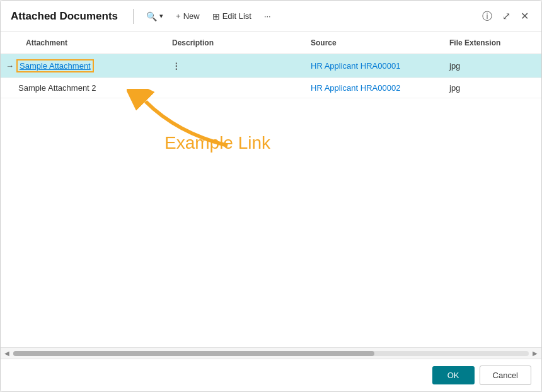  I want to click on table-row: Sample Attachment 2HR Applicant HRA00002…, so click(271, 88).